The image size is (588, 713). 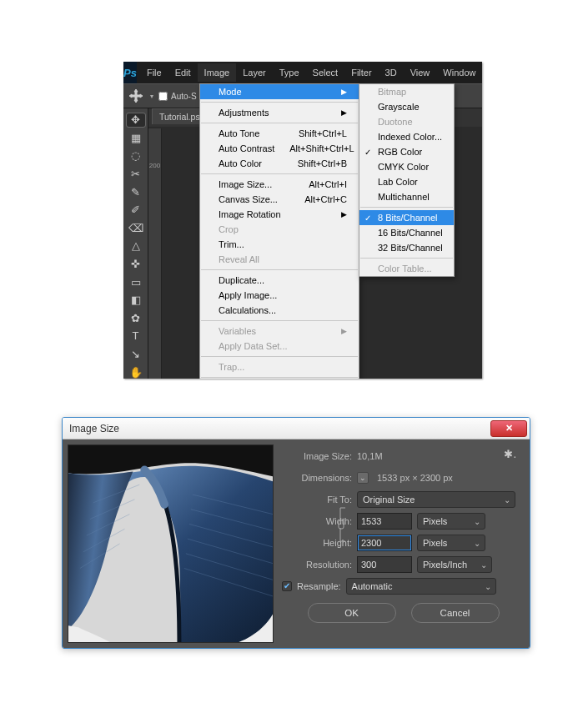 I want to click on eyedropper-tool: ✎, so click(x=136, y=192).